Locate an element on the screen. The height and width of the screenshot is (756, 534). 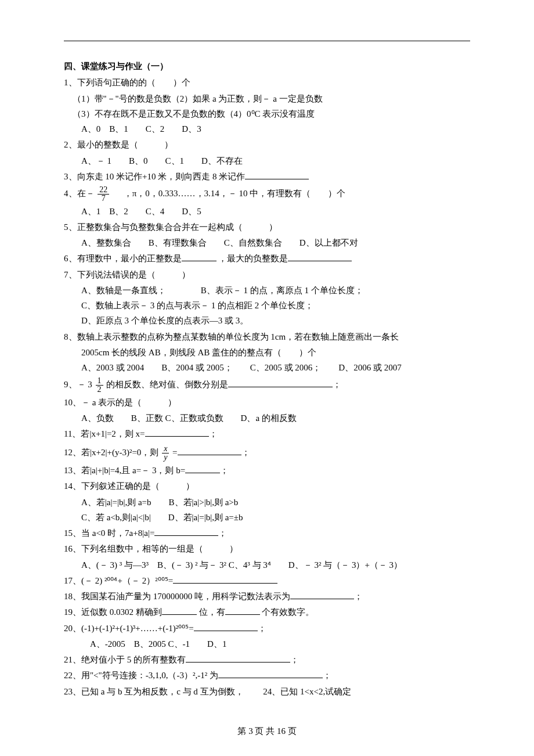
q20a: 20、(-1)+(-1)²+(-1)³+……+(-1)²⁰⁰⁵= is located at coordinates (129, 628).